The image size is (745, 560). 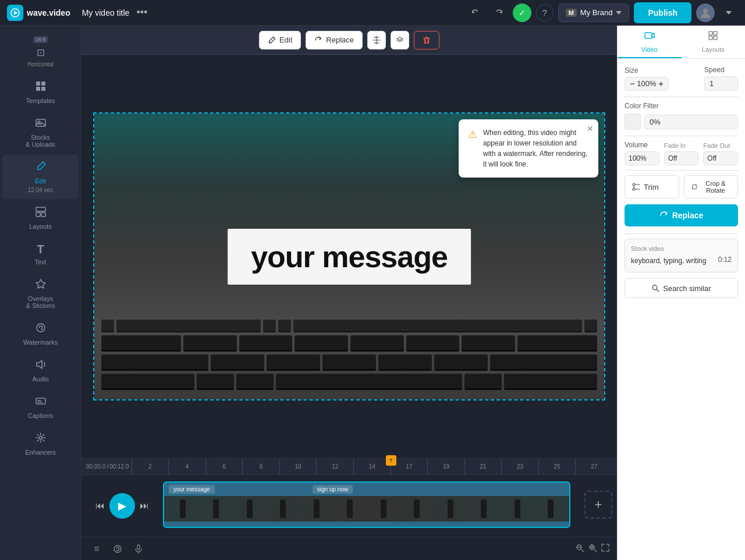 What do you see at coordinates (682, 158) in the screenshot?
I see `fade-in-select: Off 0.5s 1s 2s` at bounding box center [682, 158].